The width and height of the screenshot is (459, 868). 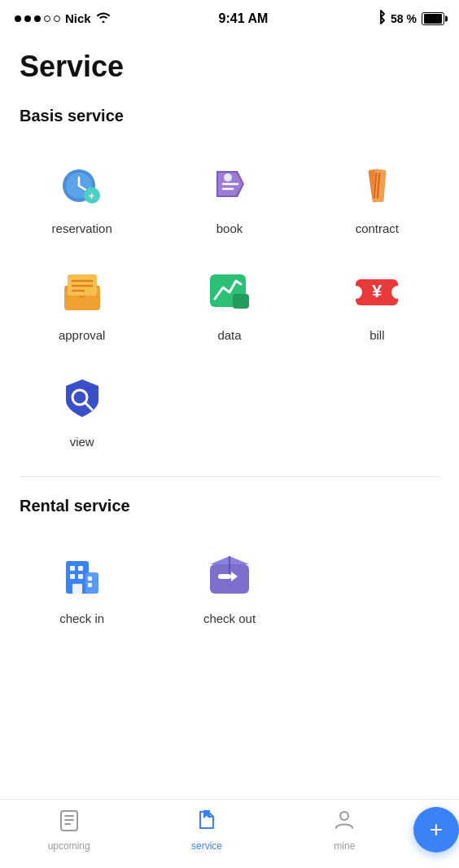 I want to click on dot1, so click(x=18, y=19).